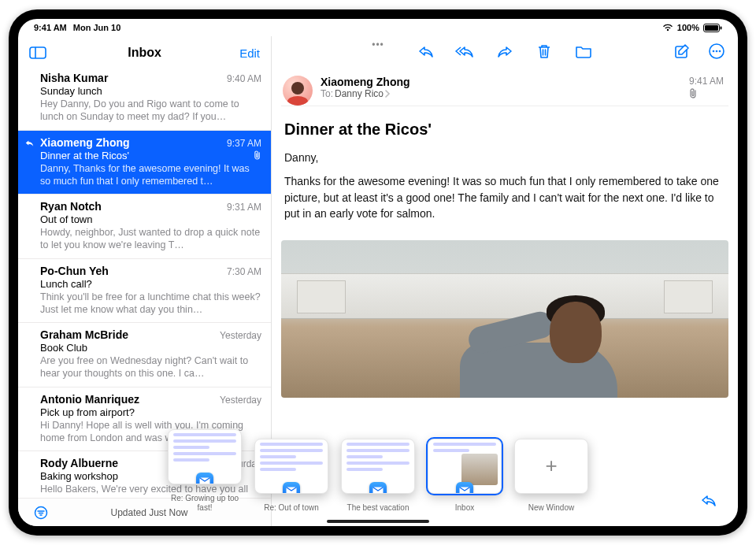 The height and width of the screenshot is (545, 756). I want to click on mail-sender: Ryan Notch, so click(71, 206).